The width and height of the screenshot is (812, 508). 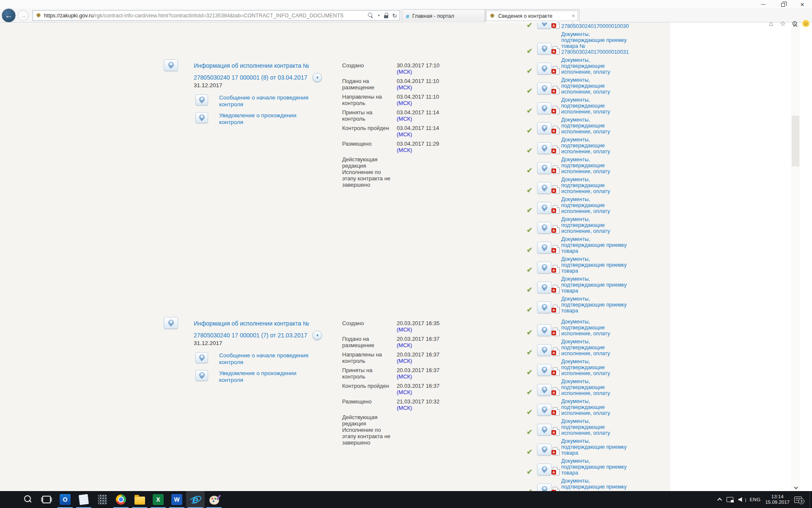 What do you see at coordinates (796, 257) in the screenshot?
I see `vertical-scrollbar` at bounding box center [796, 257].